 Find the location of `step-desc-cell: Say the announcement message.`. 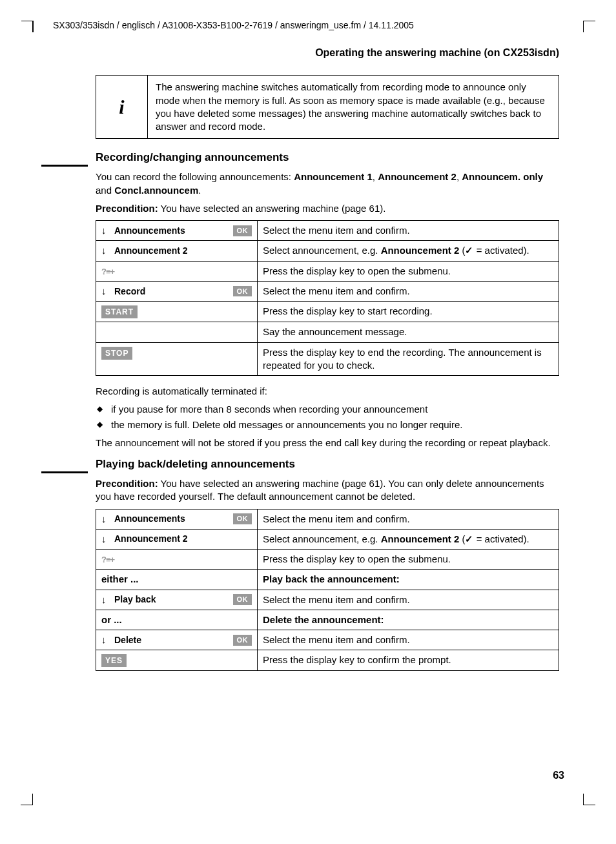

step-desc-cell: Say the announcement message. is located at coordinates (408, 332).